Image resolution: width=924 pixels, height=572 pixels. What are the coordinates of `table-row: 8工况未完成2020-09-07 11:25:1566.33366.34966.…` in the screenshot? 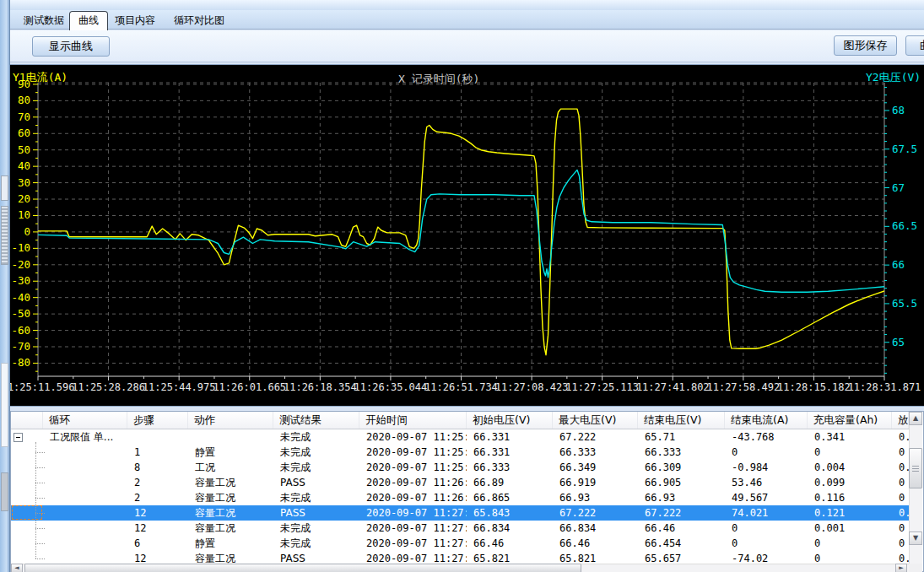 It's located at (460, 467).